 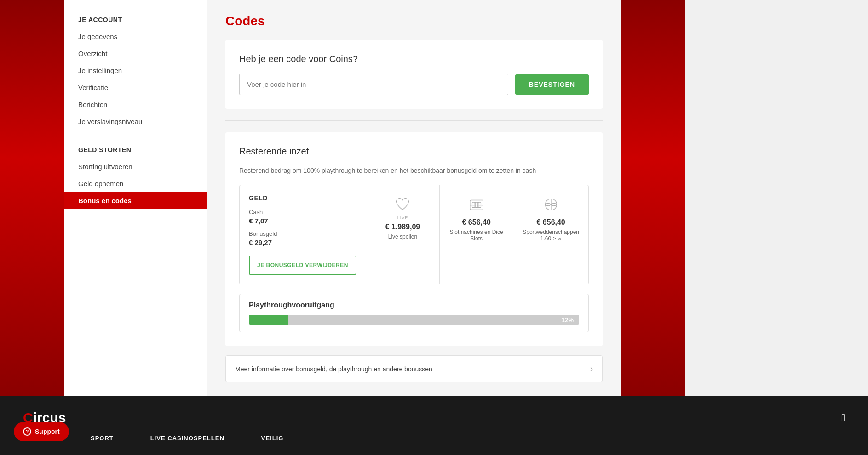 I want to click on more-info-text: Meer informatie over bonusgeld, de playt…, so click(x=334, y=369).